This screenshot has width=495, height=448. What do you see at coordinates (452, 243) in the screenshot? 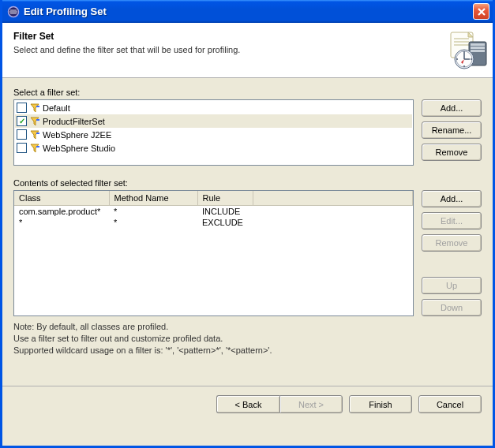
I see `remove-filter-button: Remove` at bounding box center [452, 243].